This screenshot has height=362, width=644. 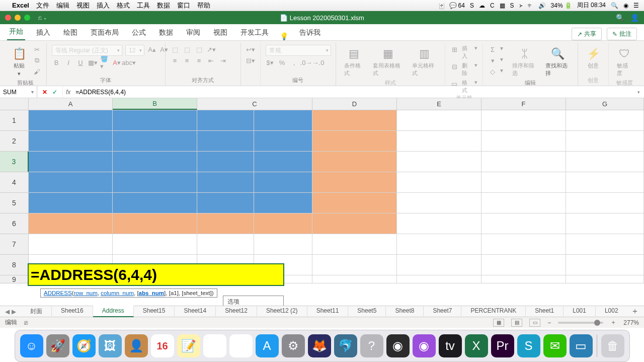 I want to click on sheet-tab-percentrank: PERCENTRANK, so click(x=494, y=311).